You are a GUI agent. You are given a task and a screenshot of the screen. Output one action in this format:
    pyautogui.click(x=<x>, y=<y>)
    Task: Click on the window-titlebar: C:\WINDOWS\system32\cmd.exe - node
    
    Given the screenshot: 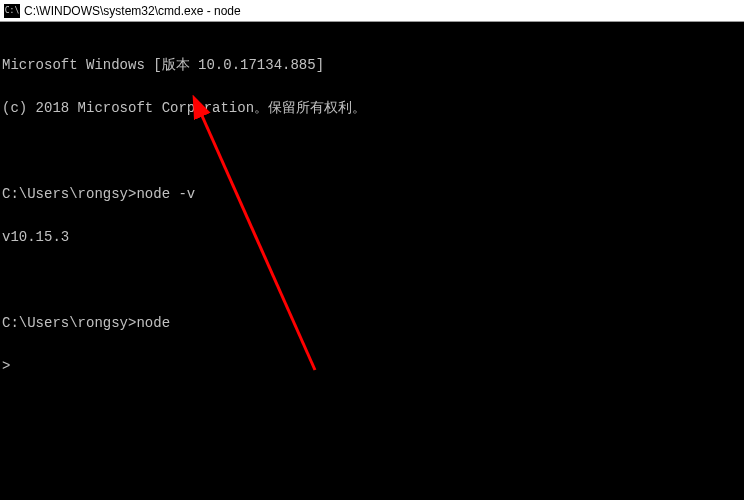 What is the action you would take?
    pyautogui.click(x=372, y=11)
    